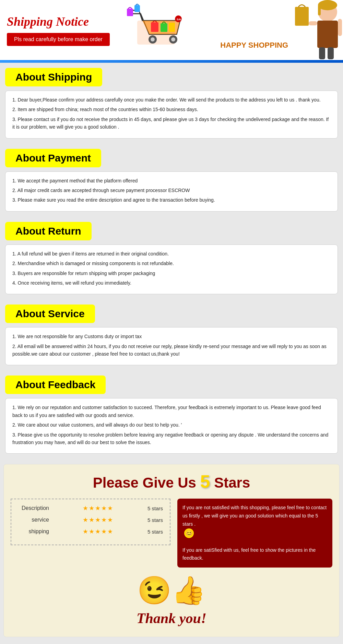 This screenshot has height=644, width=343. I want to click on stars-row-label: service, so click(34, 520).